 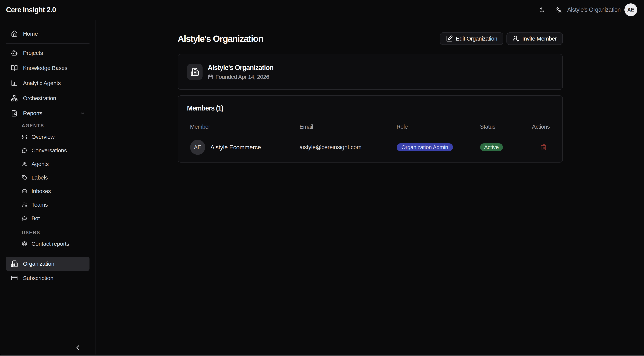 I want to click on column-header-email: Email, so click(x=345, y=127).